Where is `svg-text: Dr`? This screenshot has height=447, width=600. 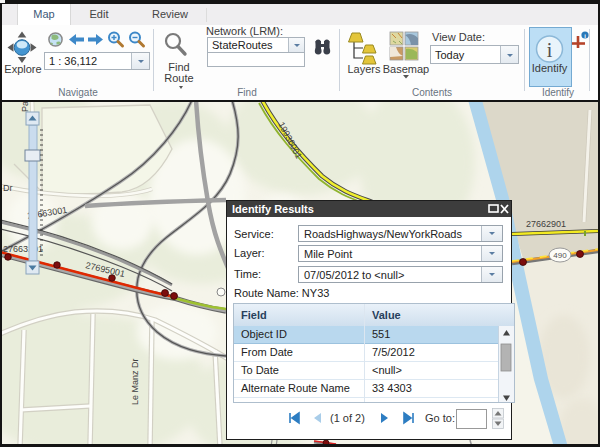 svg-text: Dr is located at coordinates (8, 188).